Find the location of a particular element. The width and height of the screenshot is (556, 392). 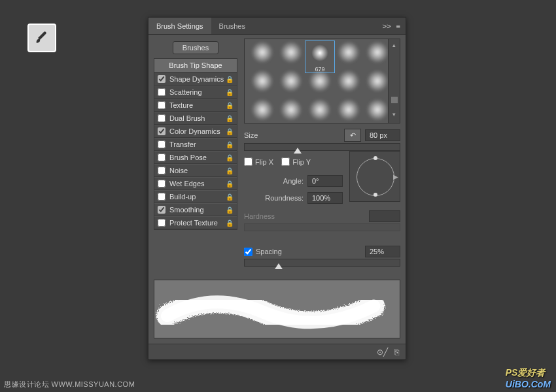

option-transfer: Transfer🔒 is located at coordinates (196, 144).